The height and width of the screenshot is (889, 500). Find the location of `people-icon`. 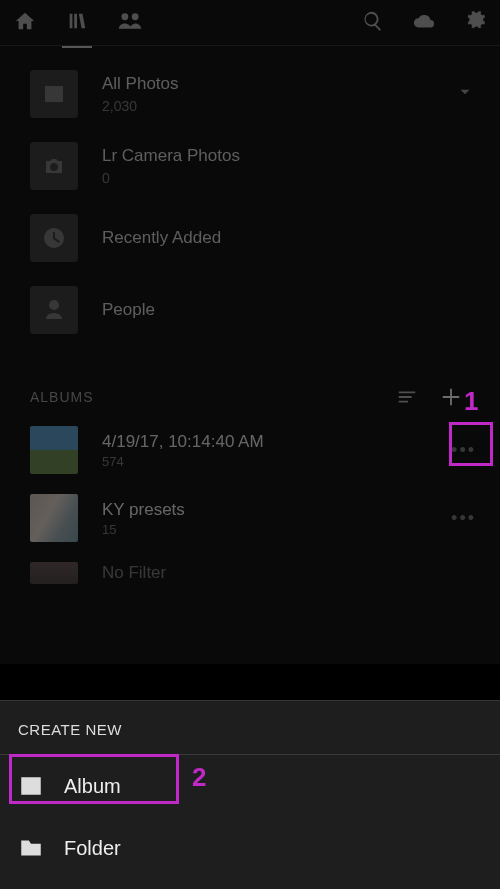

people-icon is located at coordinates (130, 23).